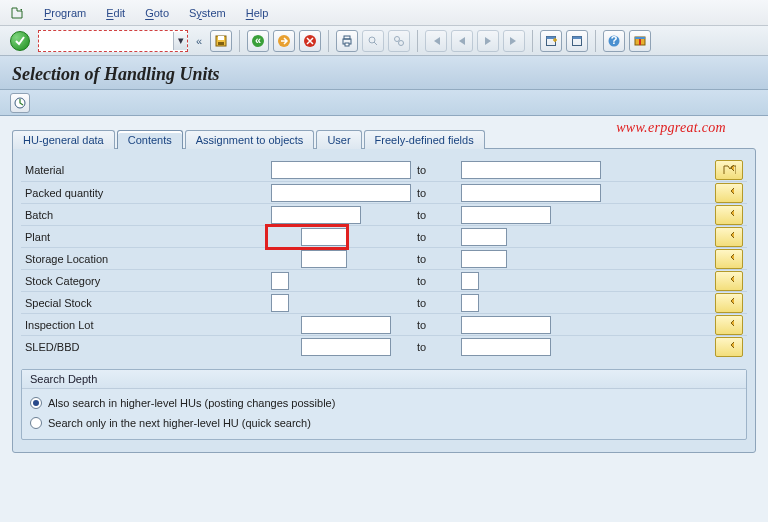 The width and height of the screenshot is (768, 524). I want to click on radio-also-search-higher: Also search in higher-level HUs (posting…, so click(384, 403).